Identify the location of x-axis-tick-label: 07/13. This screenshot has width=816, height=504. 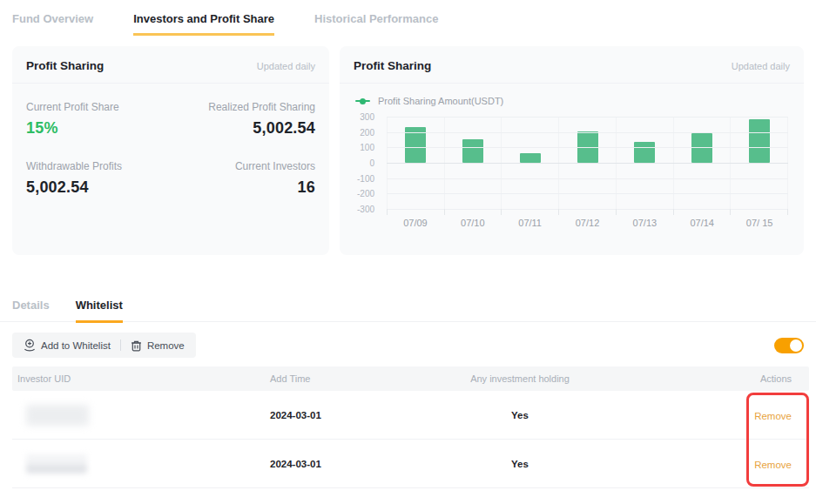
(644, 223).